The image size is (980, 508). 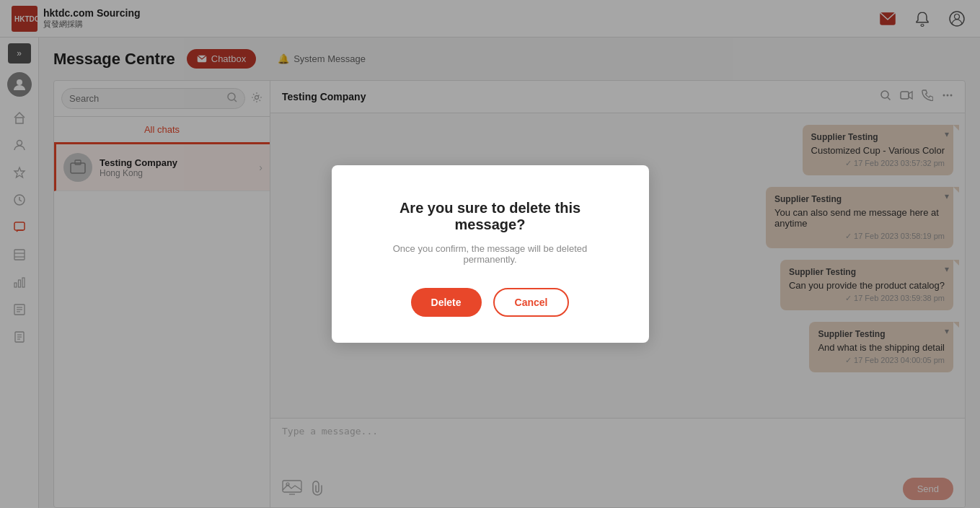 What do you see at coordinates (490, 254) in the screenshot?
I see `delete-confirm-modal: Are you sure to delete this message? Onc…` at bounding box center [490, 254].